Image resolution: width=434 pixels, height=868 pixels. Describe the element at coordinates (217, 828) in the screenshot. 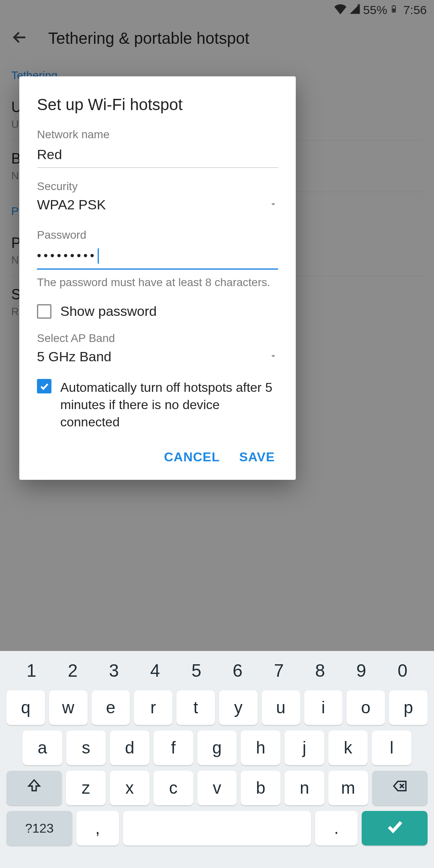

I see `kb-row-bottom: ?123 , .` at that location.